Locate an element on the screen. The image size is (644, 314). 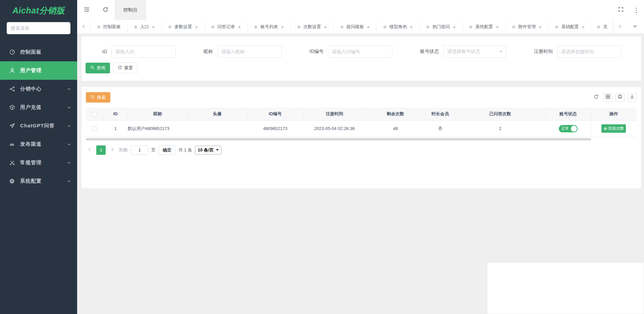
page-size-select: 10 条/页 is located at coordinates (208, 150).